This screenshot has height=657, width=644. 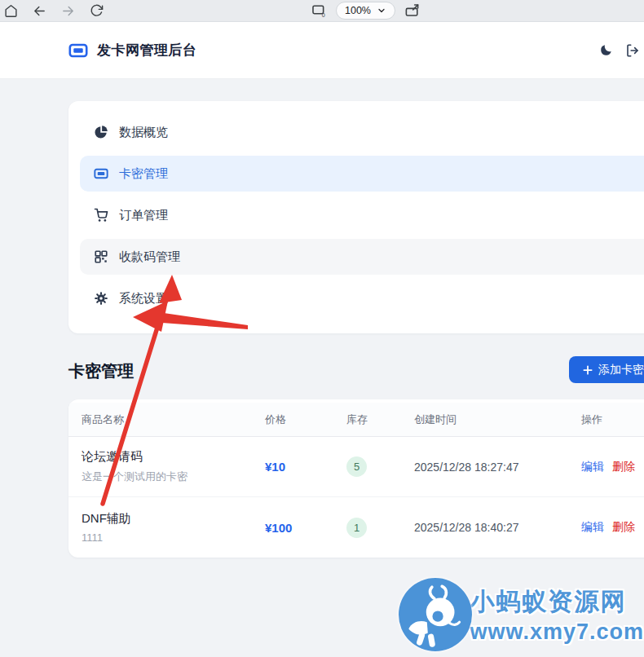 What do you see at coordinates (173, 518) in the screenshot?
I see `product-name: DNF辅助` at bounding box center [173, 518].